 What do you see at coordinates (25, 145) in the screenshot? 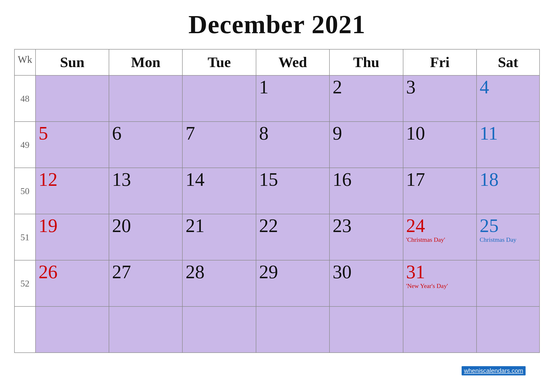
I see `week-number-49: 49` at bounding box center [25, 145].